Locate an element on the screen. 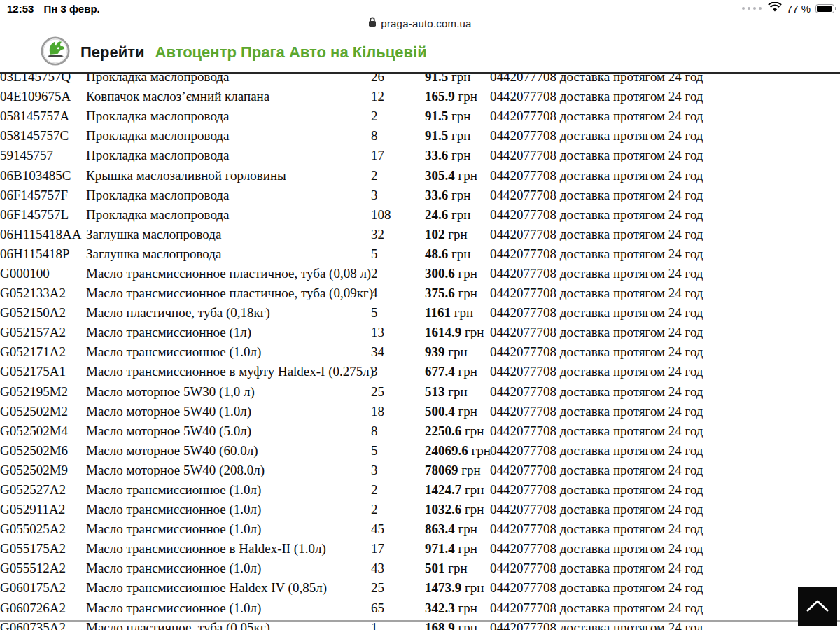 The height and width of the screenshot is (630, 840). part-price: 48.6 грн is located at coordinates (458, 254).